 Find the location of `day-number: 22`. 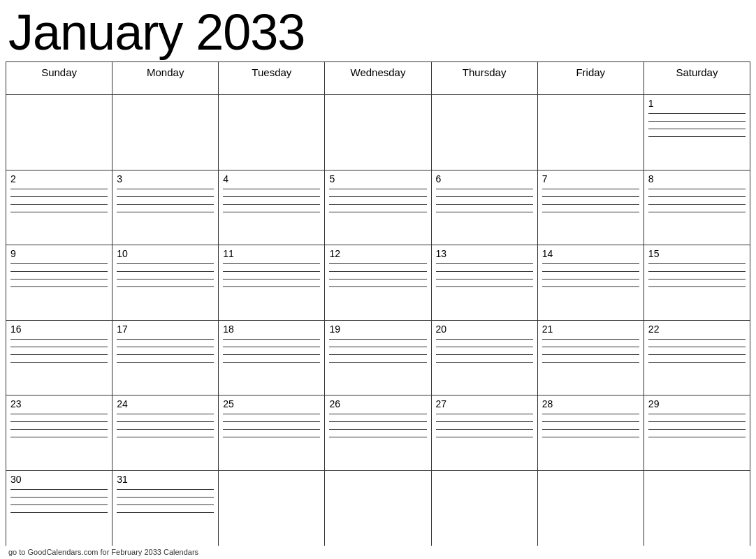

day-number: 22 is located at coordinates (697, 329).